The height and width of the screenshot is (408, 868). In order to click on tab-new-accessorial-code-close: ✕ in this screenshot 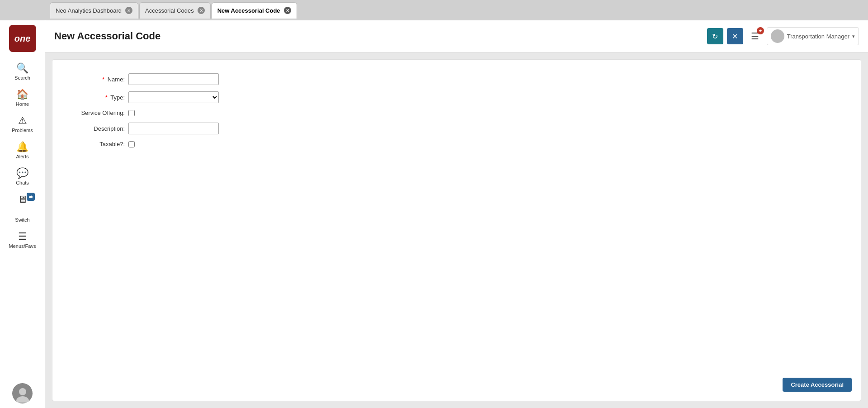, I will do `click(288, 10)`.